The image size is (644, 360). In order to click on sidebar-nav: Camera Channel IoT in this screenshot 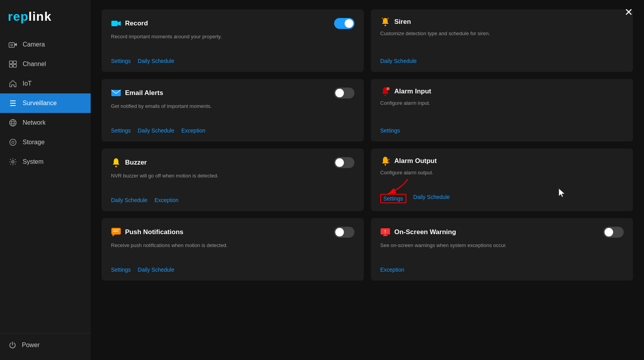, I will do `click(45, 184)`.